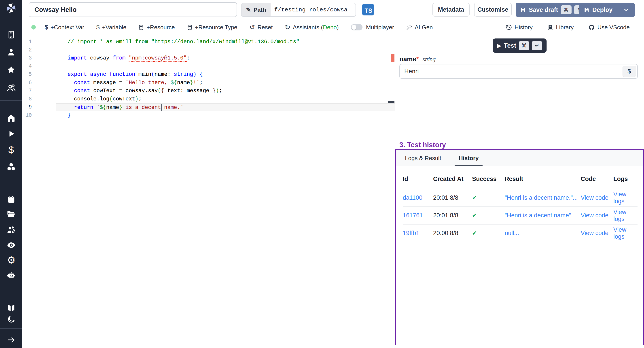 Image resolution: width=644 pixels, height=348 pixels. What do you see at coordinates (510, 72) in the screenshot?
I see `name-field-input` at bounding box center [510, 72].